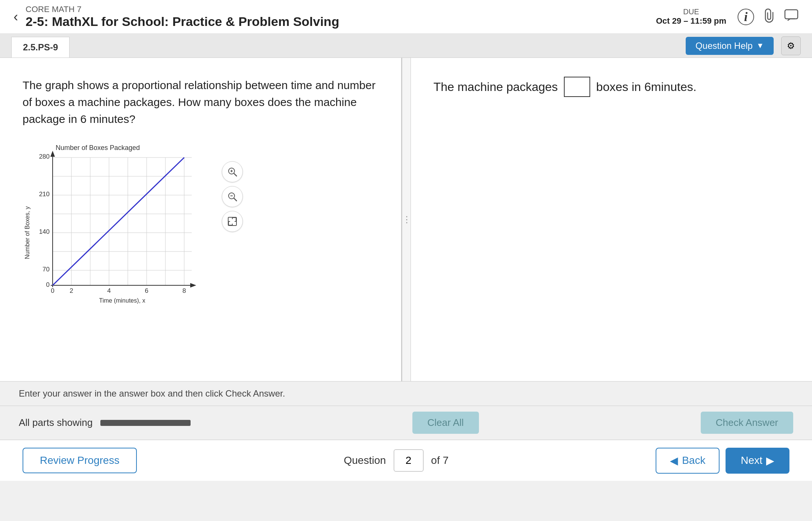 The image size is (812, 521). Describe the element at coordinates (46, 269) in the screenshot. I see `svg-text: 70` at that location.